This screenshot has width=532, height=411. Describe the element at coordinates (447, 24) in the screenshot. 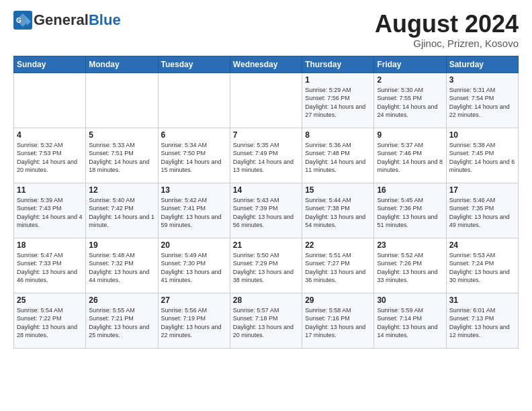

I see `month-year: August 2024` at that location.